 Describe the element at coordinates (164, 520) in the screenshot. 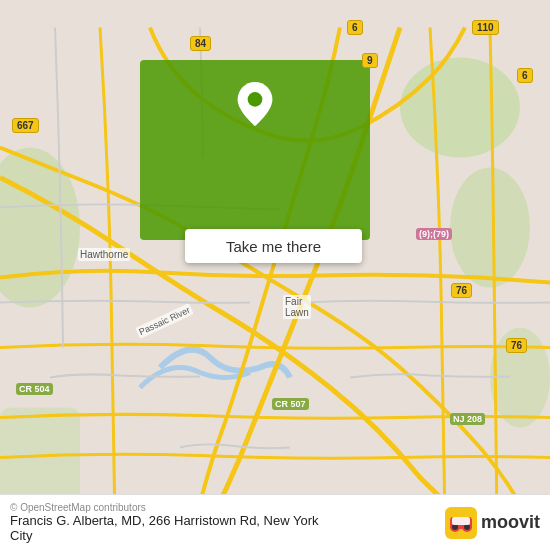

I see `address-text: Francis G. Alberta, MD, 266 Harristown R…` at that location.